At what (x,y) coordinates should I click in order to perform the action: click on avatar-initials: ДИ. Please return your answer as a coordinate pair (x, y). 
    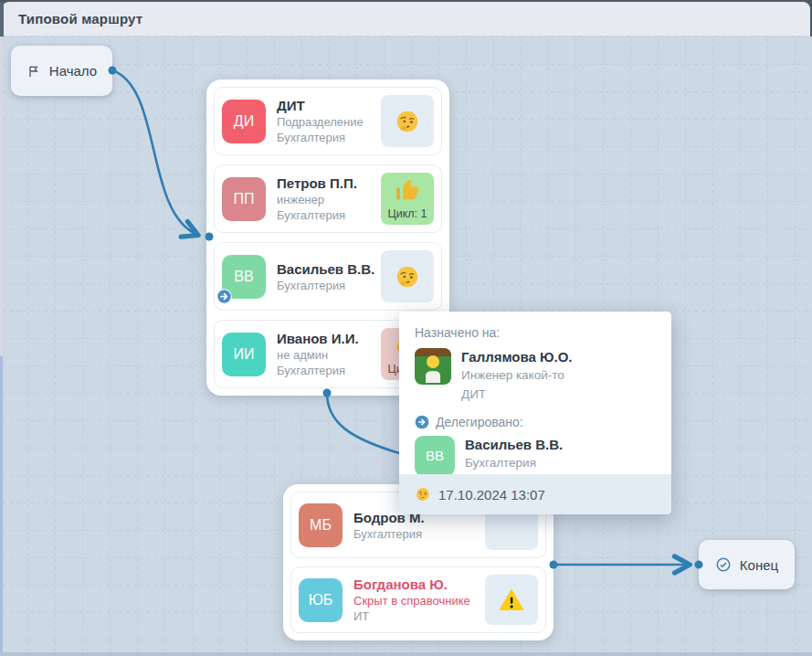
    Looking at the image, I should click on (244, 122).